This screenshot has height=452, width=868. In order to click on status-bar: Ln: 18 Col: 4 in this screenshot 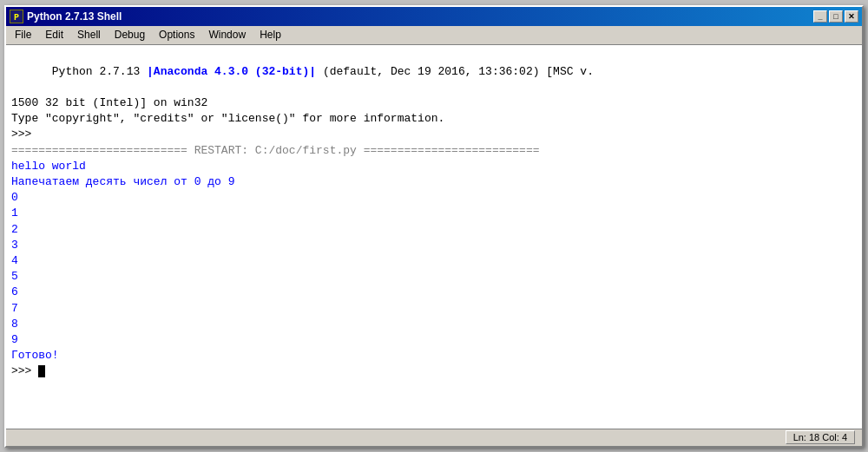, I will do `click(434, 437)`.